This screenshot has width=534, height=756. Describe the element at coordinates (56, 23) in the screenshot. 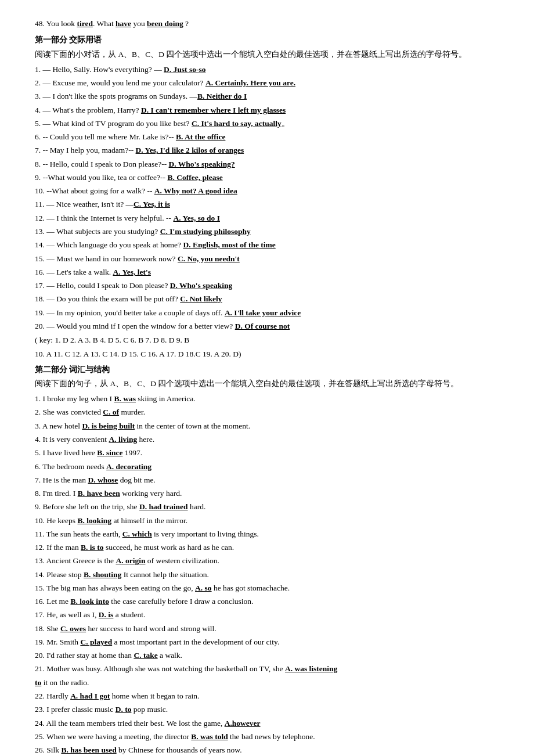

I see `q48-text: 48. You look` at that location.